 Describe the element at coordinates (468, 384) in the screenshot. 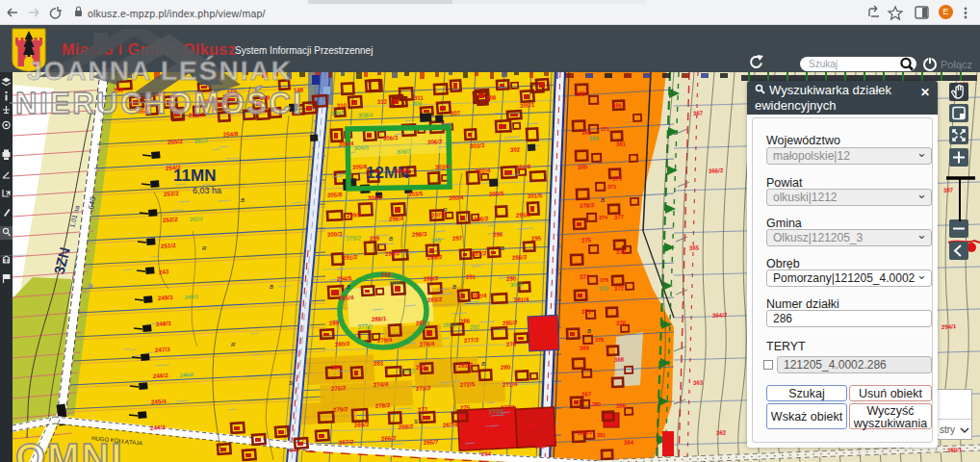

I see `svg-text: 272/5` at that location.